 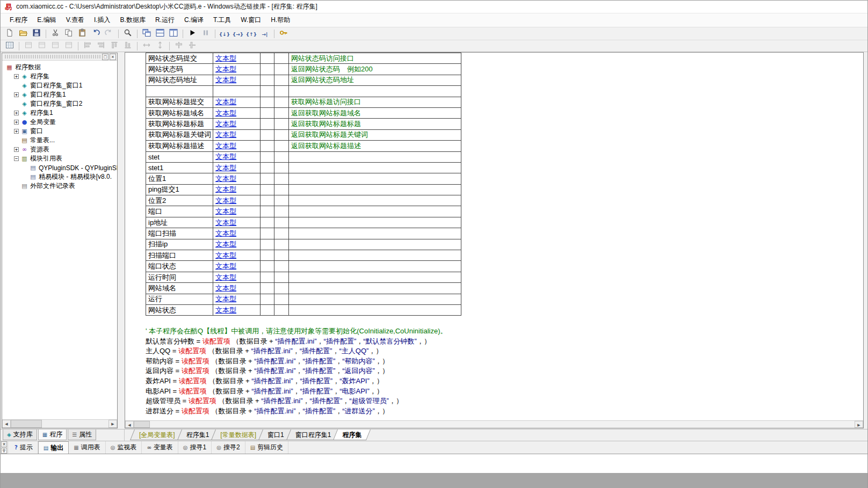 I want to click on variable-name-cell: 运行, so click(x=179, y=299).